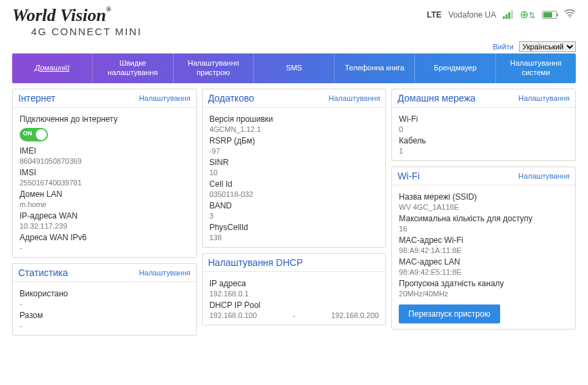 The width and height of the screenshot is (588, 385). I want to click on field-value: 1, so click(484, 151).